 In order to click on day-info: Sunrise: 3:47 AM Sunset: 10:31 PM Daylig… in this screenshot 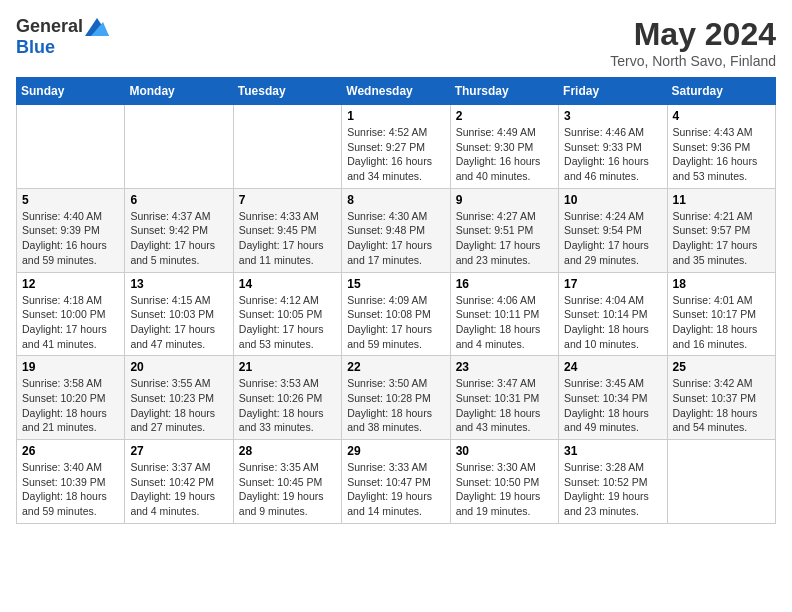, I will do `click(504, 406)`.